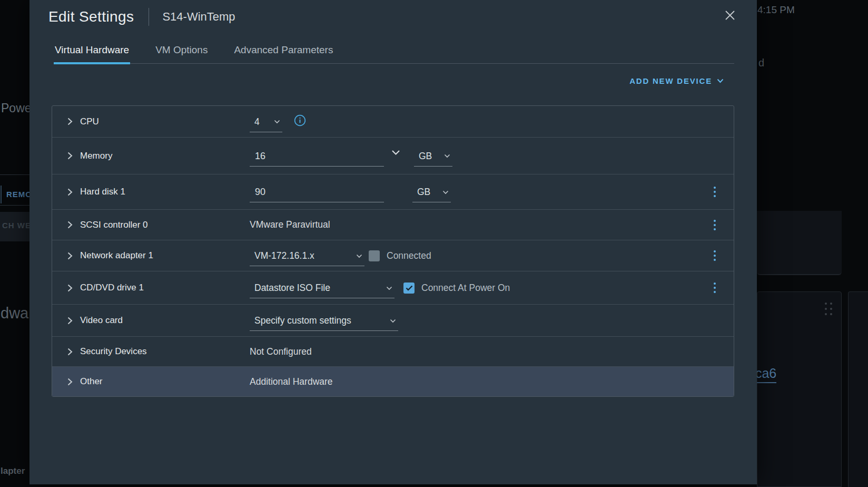 Image resolution: width=868 pixels, height=487 pixels. Describe the element at coordinates (317, 194) in the screenshot. I see `harddisk-size-input` at that location.